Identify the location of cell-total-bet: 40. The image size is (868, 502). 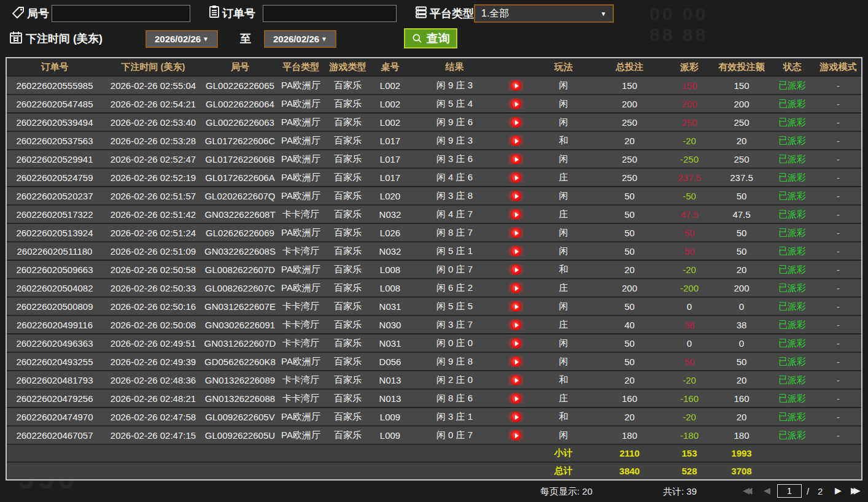
(630, 325).